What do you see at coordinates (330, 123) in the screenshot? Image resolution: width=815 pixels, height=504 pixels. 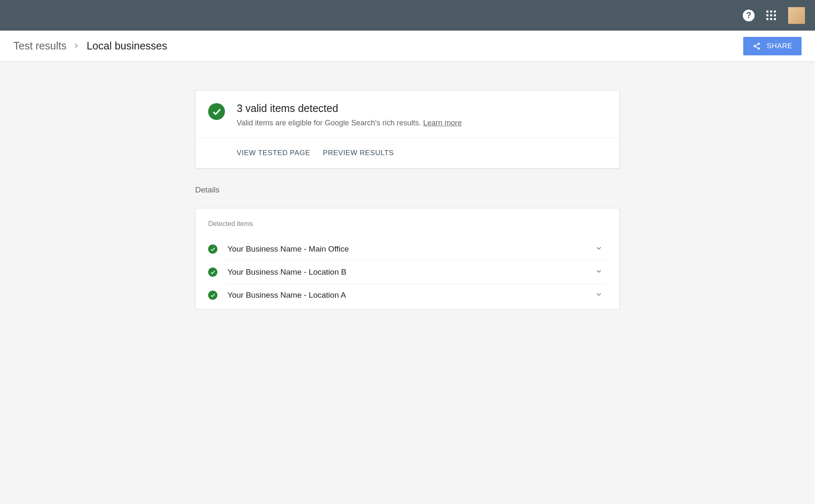 I see `summary-subtitle-text: Valid items are eligible for Google Sear…` at bounding box center [330, 123].